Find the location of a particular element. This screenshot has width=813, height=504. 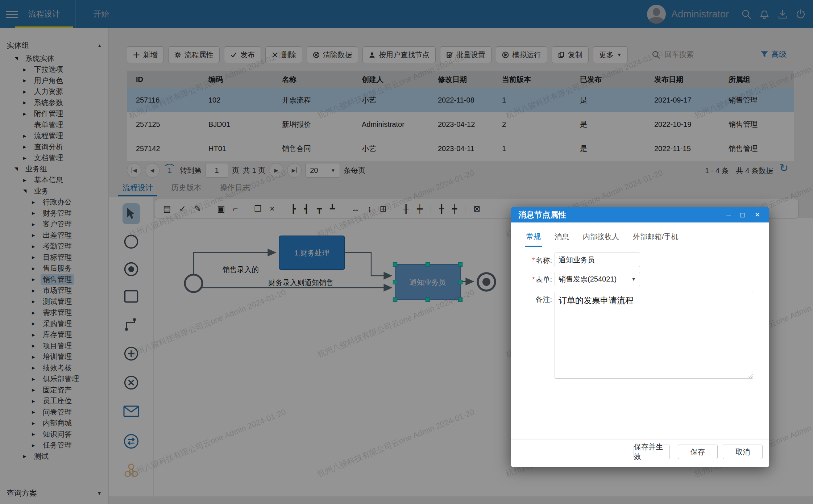

tree-item: 库存管理 is located at coordinates (54, 335).